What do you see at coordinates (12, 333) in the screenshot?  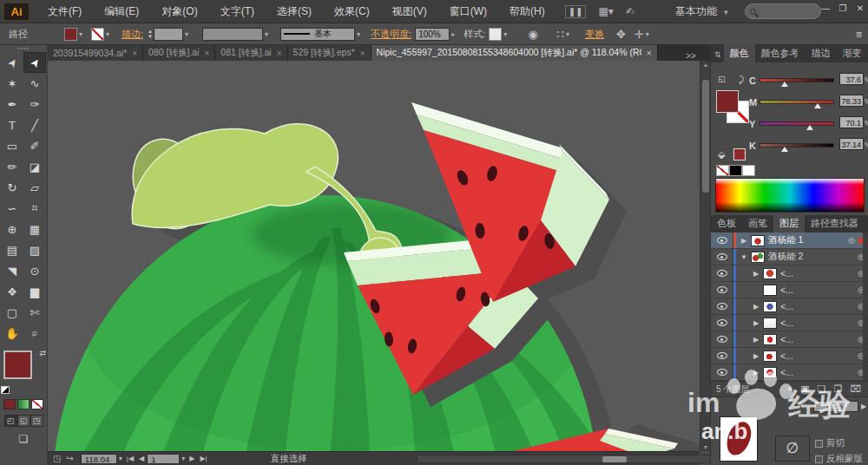 I see `hand-tool: ✋` at bounding box center [12, 333].